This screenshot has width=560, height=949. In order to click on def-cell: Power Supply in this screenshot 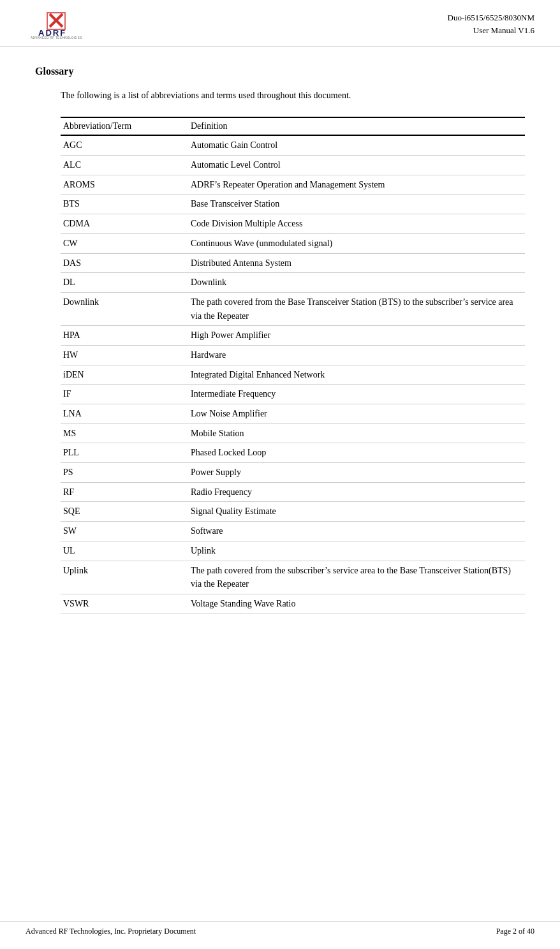, I will do `click(357, 473)`.